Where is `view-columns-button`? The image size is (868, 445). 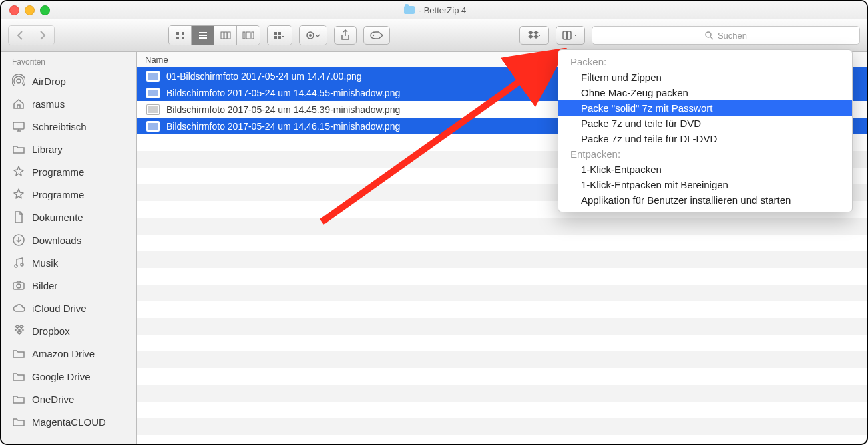 view-columns-button is located at coordinates (226, 35).